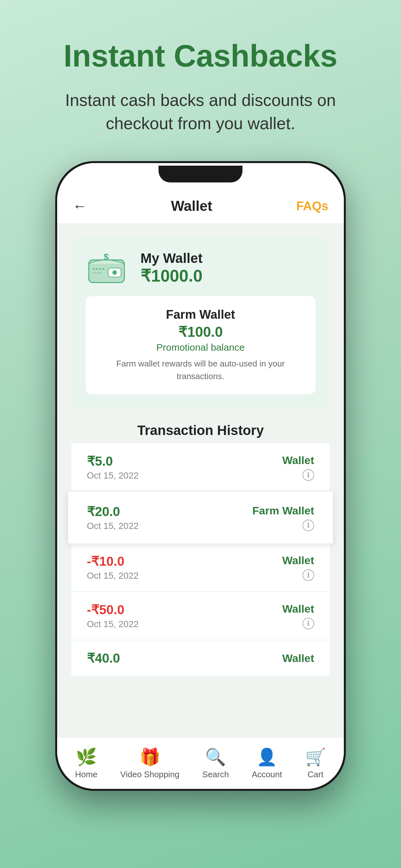 The image size is (401, 868). What do you see at coordinates (283, 511) in the screenshot?
I see `txn-type: Farm Wallet` at bounding box center [283, 511].